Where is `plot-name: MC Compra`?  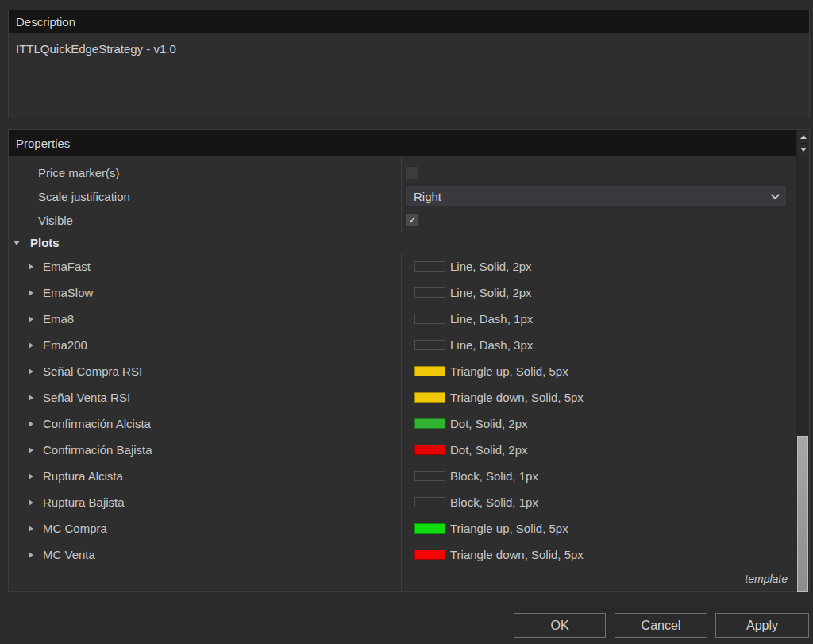 plot-name: MC Compra is located at coordinates (75, 529).